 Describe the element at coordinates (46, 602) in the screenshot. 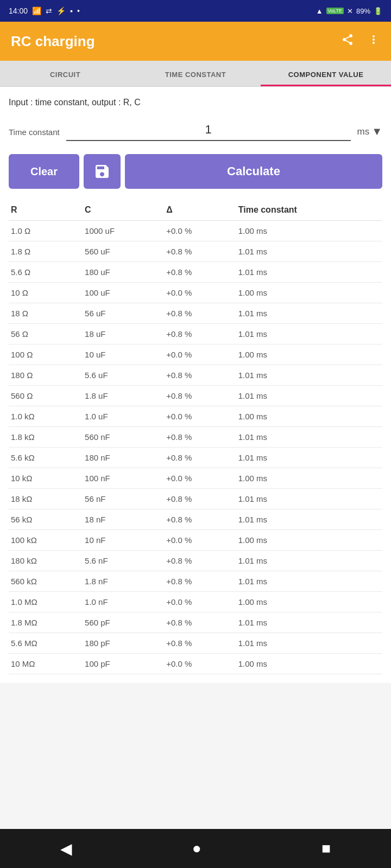

I see `table-cell-18-0: 1.0 MΩ` at that location.